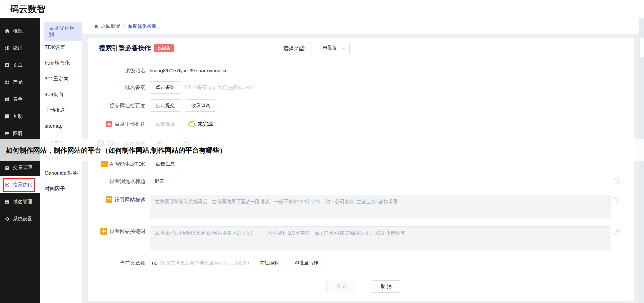 The image size is (644, 303). Describe the element at coordinates (61, 110) in the screenshot. I see `submenu-item-active-push: 主动推送` at that location.